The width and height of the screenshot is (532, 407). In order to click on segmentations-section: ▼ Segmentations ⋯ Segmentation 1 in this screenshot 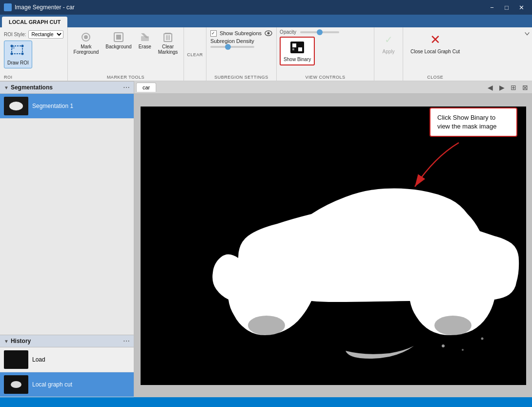, I will do `click(67, 100)`.